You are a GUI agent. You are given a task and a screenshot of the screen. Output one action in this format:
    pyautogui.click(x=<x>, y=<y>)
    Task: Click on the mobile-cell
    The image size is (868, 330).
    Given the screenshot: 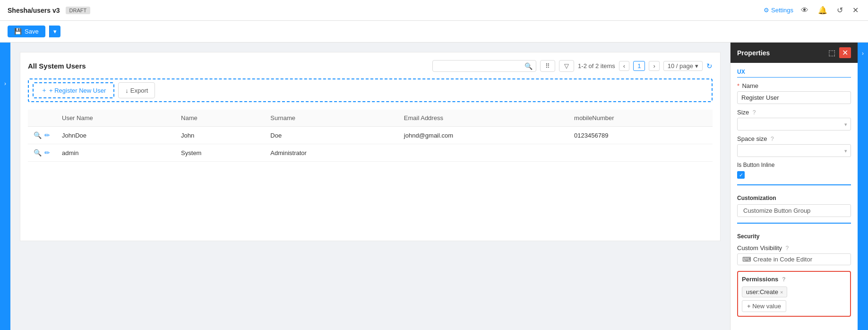 What is the action you would take?
    pyautogui.click(x=641, y=153)
    